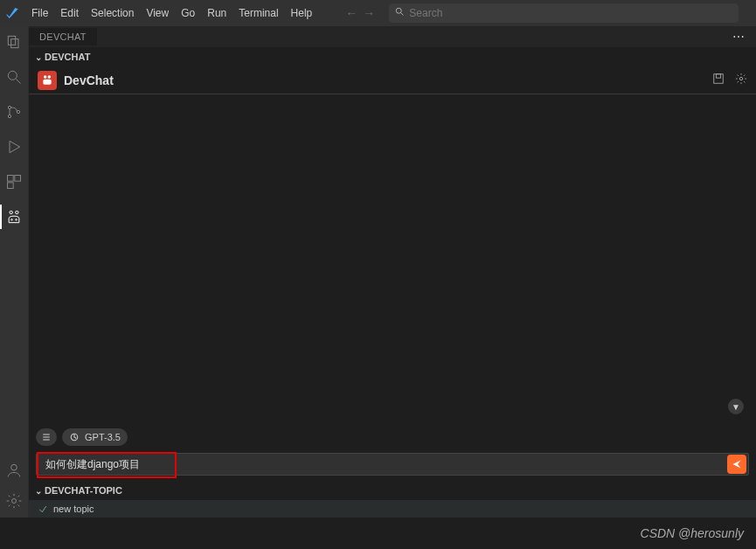 Image resolution: width=756 pixels, height=549 pixels. Describe the element at coordinates (369, 13) in the screenshot. I see `nav-forward-icon: →` at that location.